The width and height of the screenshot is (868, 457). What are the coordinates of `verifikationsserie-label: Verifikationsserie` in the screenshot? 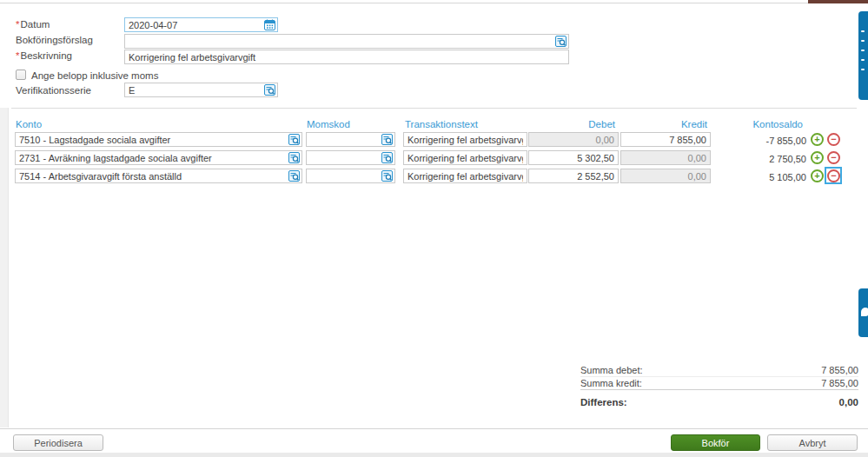 It's located at (54, 90).